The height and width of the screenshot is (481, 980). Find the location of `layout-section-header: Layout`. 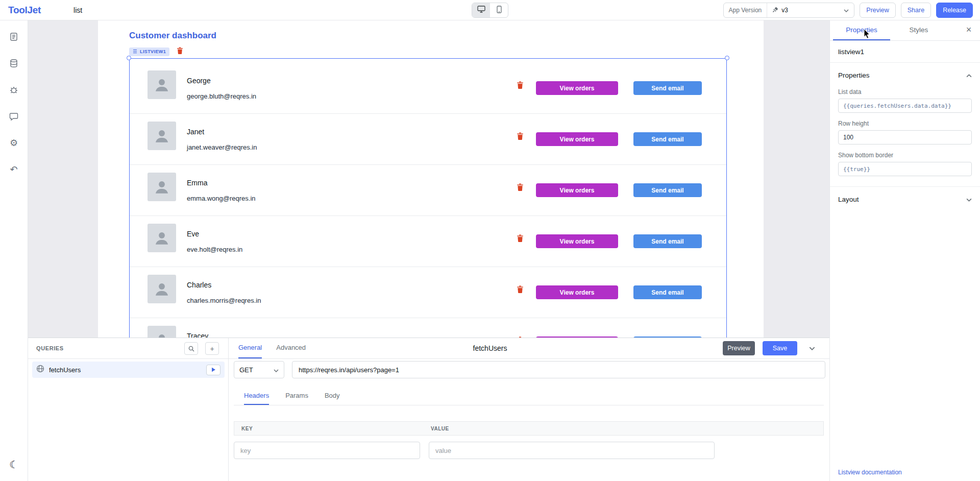

layout-section-header: Layout is located at coordinates (905, 199).